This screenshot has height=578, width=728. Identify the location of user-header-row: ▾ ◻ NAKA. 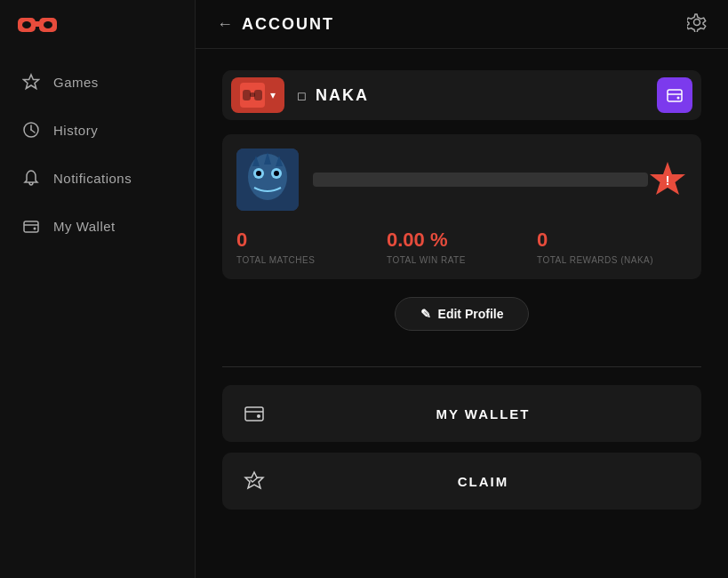
(462, 95).